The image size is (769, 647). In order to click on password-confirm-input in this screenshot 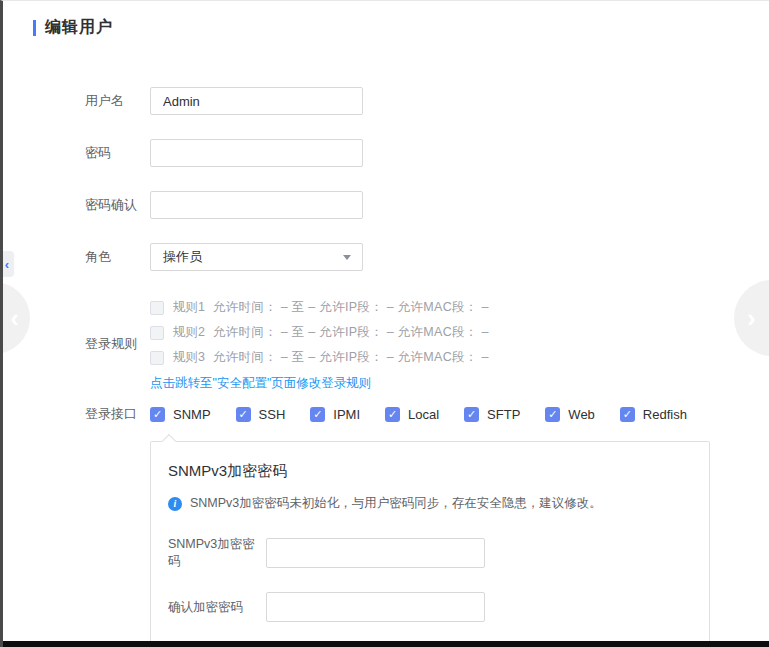, I will do `click(256, 205)`.